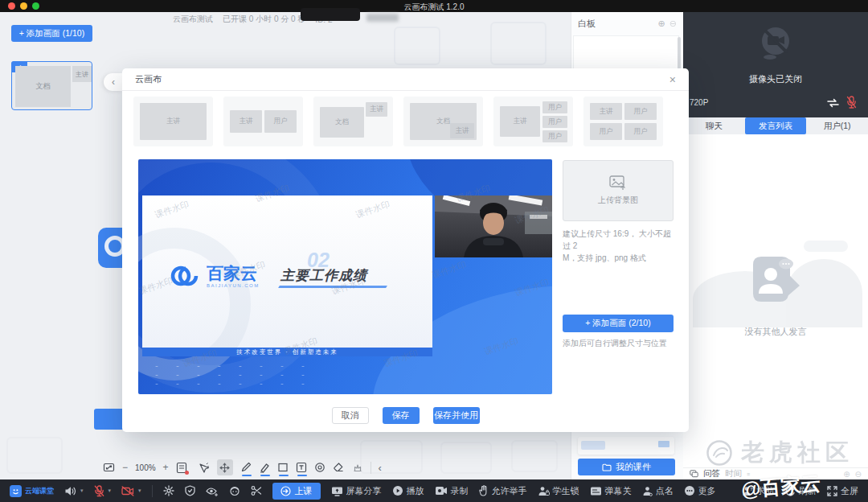 Image resolution: width=868 pixels, height=502 pixels. Describe the element at coordinates (607, 467) in the screenshot. I see `folder-icon` at that location.